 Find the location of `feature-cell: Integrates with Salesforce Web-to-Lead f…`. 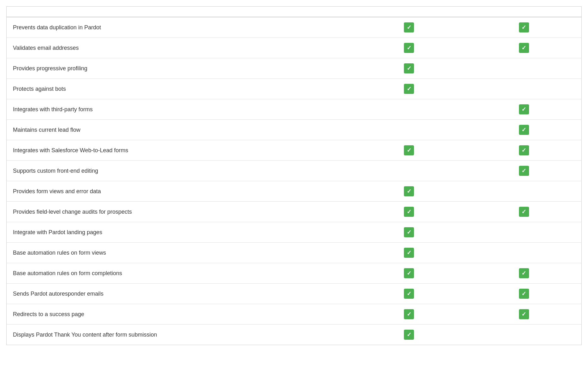

feature-cell: Integrates with Salesforce Web-to-Lead f… is located at coordinates (179, 151).